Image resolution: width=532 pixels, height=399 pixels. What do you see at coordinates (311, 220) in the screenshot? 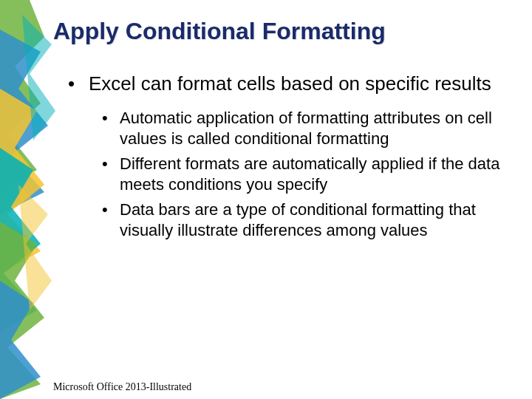
I see `bullet-level2-item: Data bars are a type of conditional form…` at bounding box center [311, 220].